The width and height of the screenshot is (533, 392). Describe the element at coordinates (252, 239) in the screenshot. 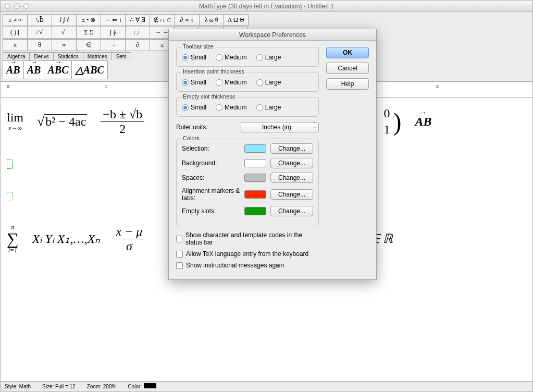

I see `checkbox-label: Show character and template codes in the…` at that location.